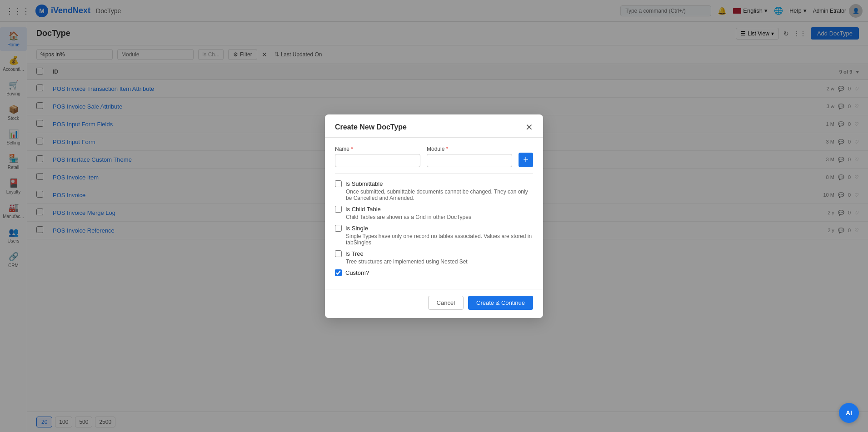 Image resolution: width=868 pixels, height=432 pixels. What do you see at coordinates (434, 184) in the screenshot?
I see `is-submittable-label: Is Submittable` at bounding box center [434, 184].